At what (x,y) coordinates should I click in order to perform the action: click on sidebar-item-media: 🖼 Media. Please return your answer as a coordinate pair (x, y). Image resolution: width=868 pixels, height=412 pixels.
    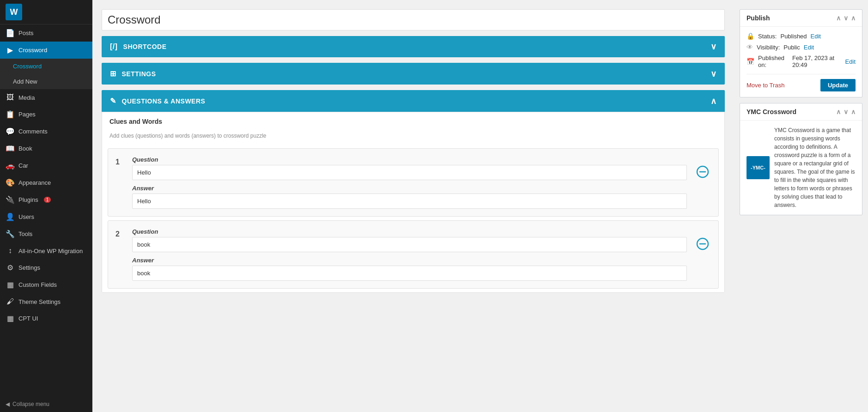
    Looking at the image, I should click on (46, 97).